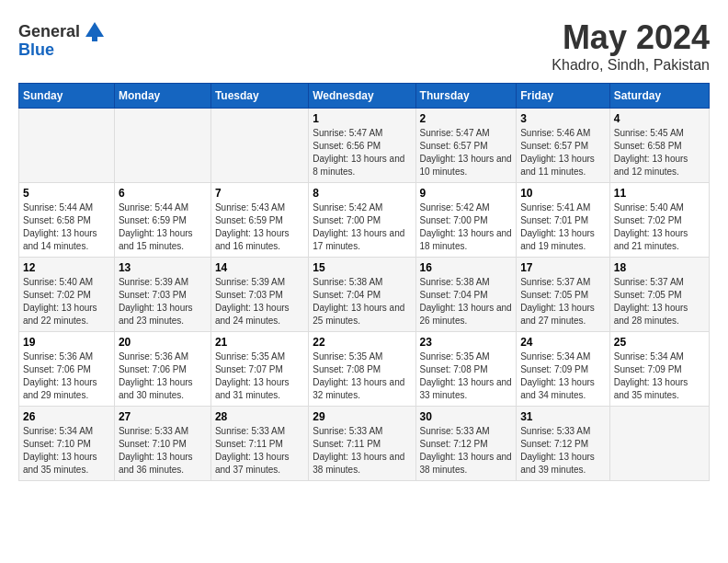 The image size is (728, 563). Describe the element at coordinates (66, 417) in the screenshot. I see `day-number: 26` at that location.